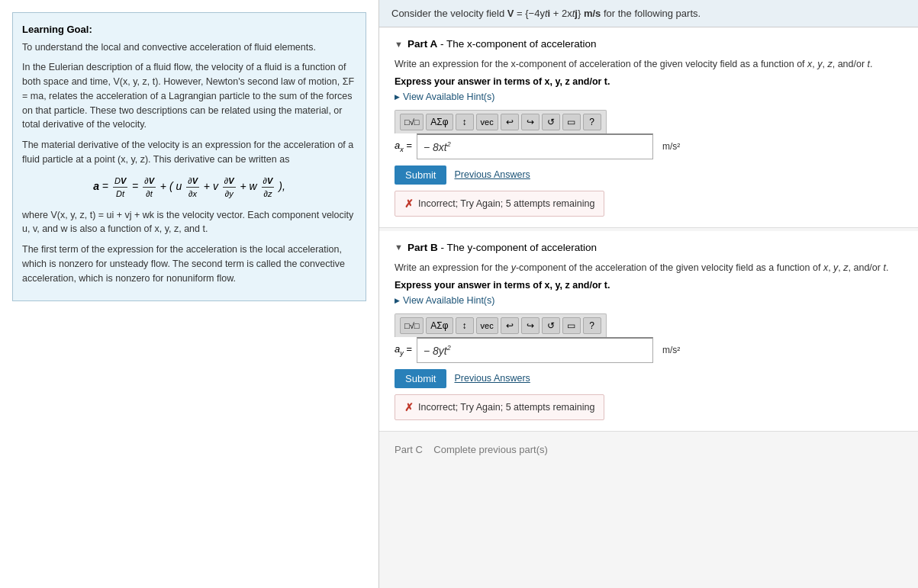 The width and height of the screenshot is (918, 588). What do you see at coordinates (530, 326) in the screenshot?
I see `toolbar-b-redo-btn: ↪` at bounding box center [530, 326].